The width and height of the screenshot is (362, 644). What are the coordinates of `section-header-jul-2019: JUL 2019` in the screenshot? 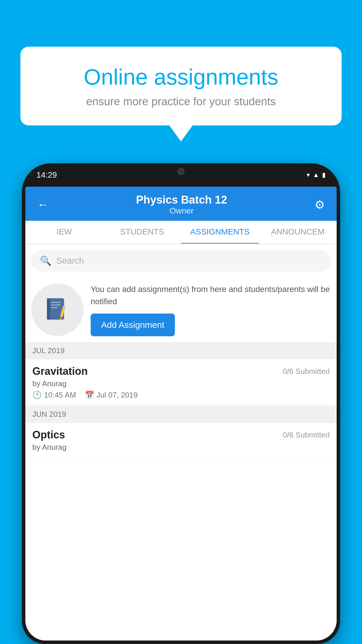 It's located at (181, 351).